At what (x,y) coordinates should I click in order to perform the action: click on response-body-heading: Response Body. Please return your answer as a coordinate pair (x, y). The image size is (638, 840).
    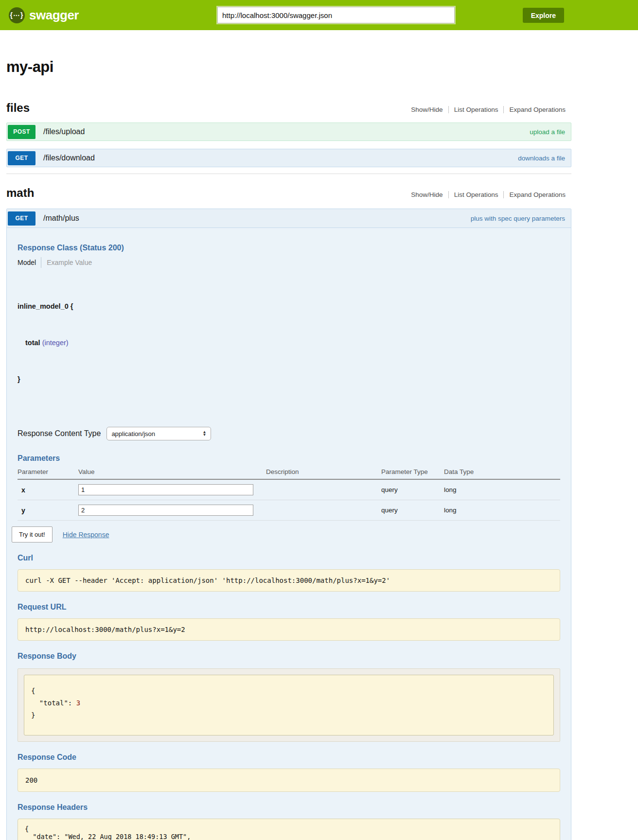
    Looking at the image, I should click on (289, 656).